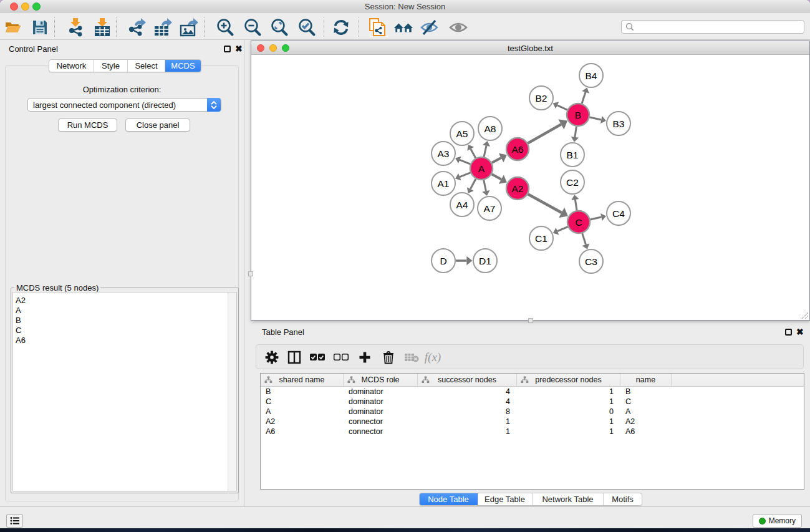  I want to click on mcds-result-item: A2, so click(125, 301).